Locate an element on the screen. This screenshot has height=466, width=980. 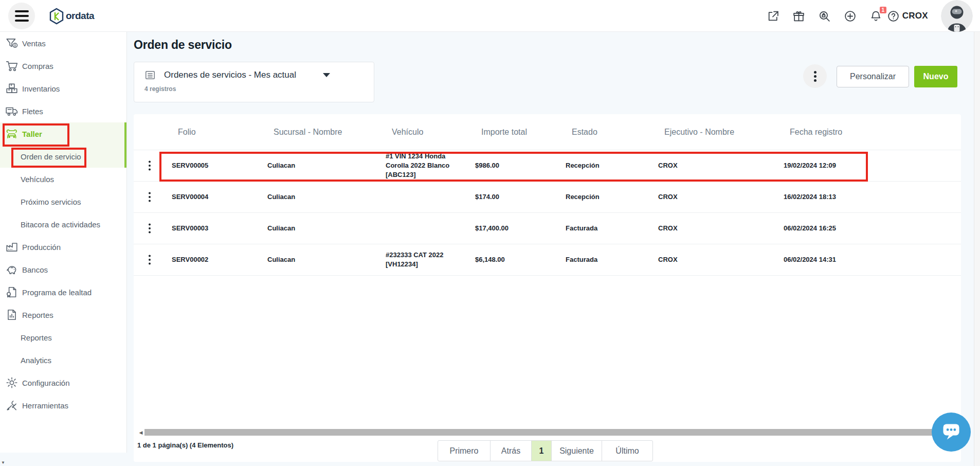
column-header-vehiculo: Vehículo is located at coordinates (424, 132).